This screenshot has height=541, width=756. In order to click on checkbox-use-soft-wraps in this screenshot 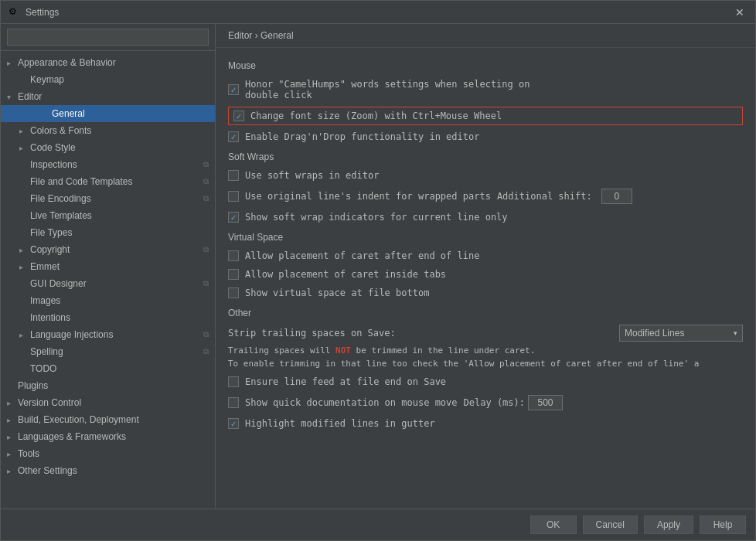, I will do `click(233, 175)`.